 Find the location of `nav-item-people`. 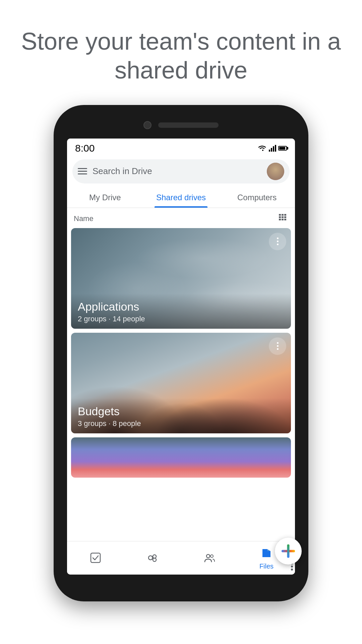

nav-item-people is located at coordinates (209, 558).